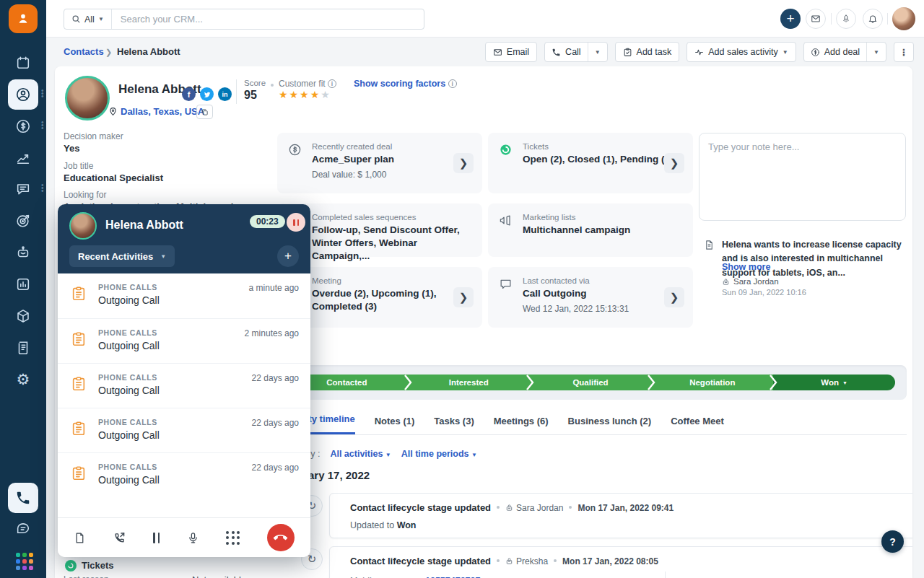 This screenshot has width=924, height=578. What do you see at coordinates (590, 297) in the screenshot?
I see `last-contacted-card: Last contacted via Call Outgoing Wed 12 …` at bounding box center [590, 297].